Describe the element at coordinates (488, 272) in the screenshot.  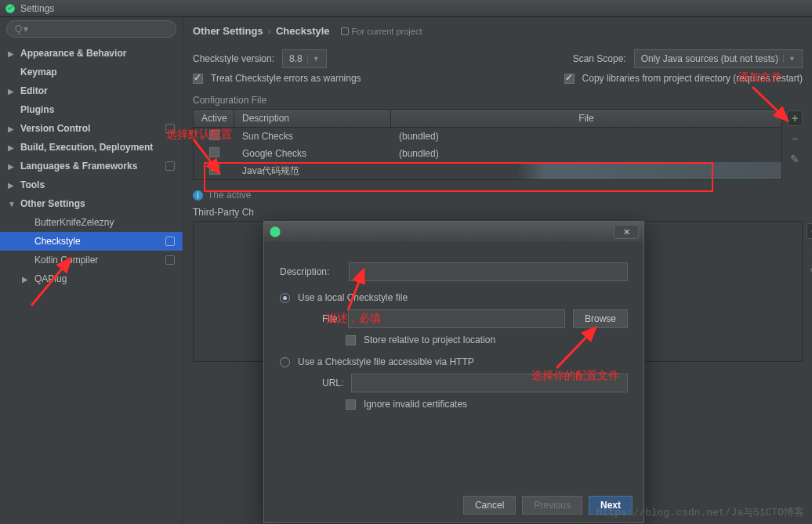
I see `description-input` at that location.